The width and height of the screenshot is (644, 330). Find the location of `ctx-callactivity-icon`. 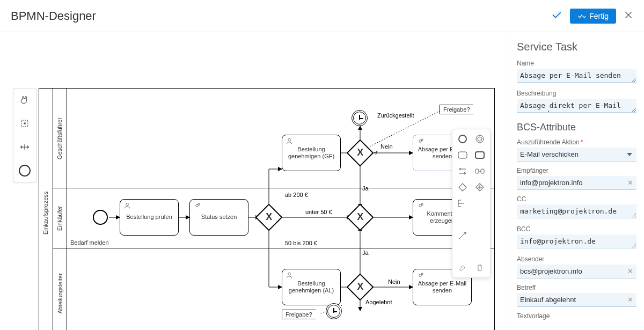

ctx-callactivity-icon is located at coordinates (480, 155).